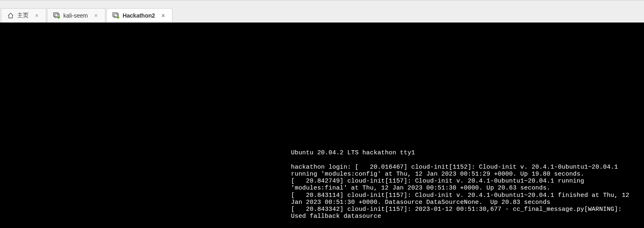 Image resolution: width=644 pixels, height=228 pixels. What do you see at coordinates (76, 16) in the screenshot?
I see `tab-kali-seem: kali-seem ×` at bounding box center [76, 16].